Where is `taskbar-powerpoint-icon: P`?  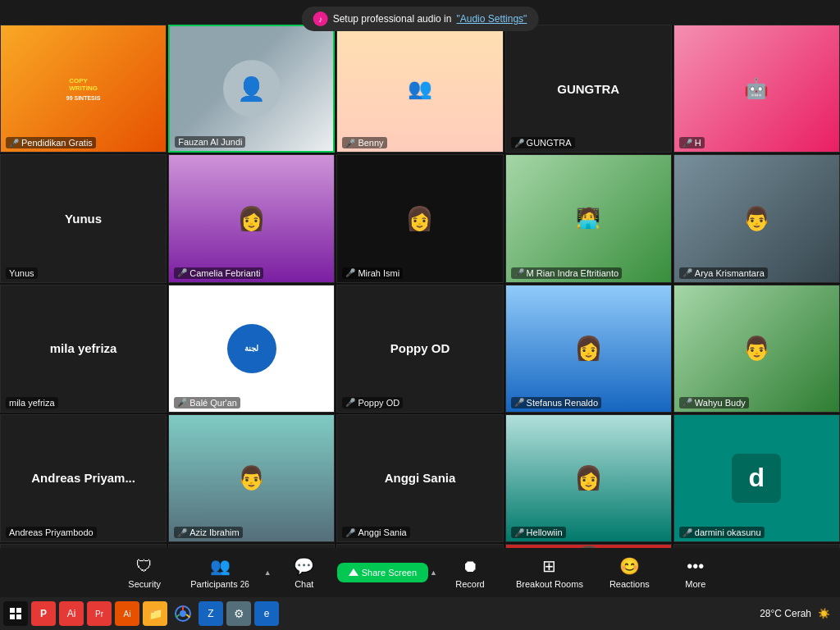
taskbar-powerpoint-icon: P is located at coordinates (43, 614).